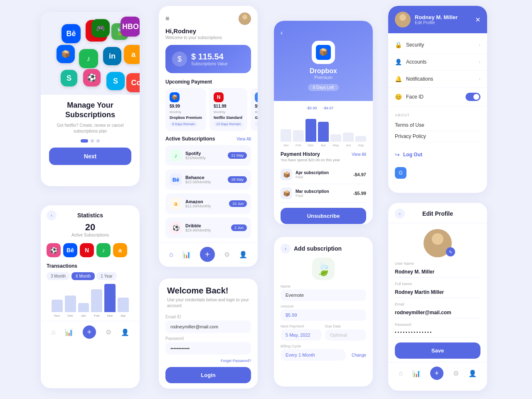 This screenshot has height=399, width=532. What do you see at coordinates (438, 45) in the screenshot?
I see `settings-security: 🔒 Security ›` at bounding box center [438, 45].